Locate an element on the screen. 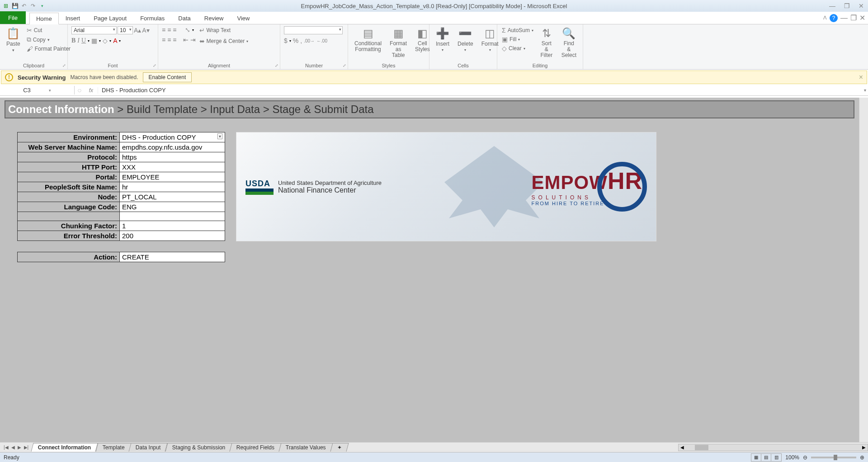 This screenshot has width=868, height=462. fill-button: ▣Fill▾ is located at coordinates (518, 39).